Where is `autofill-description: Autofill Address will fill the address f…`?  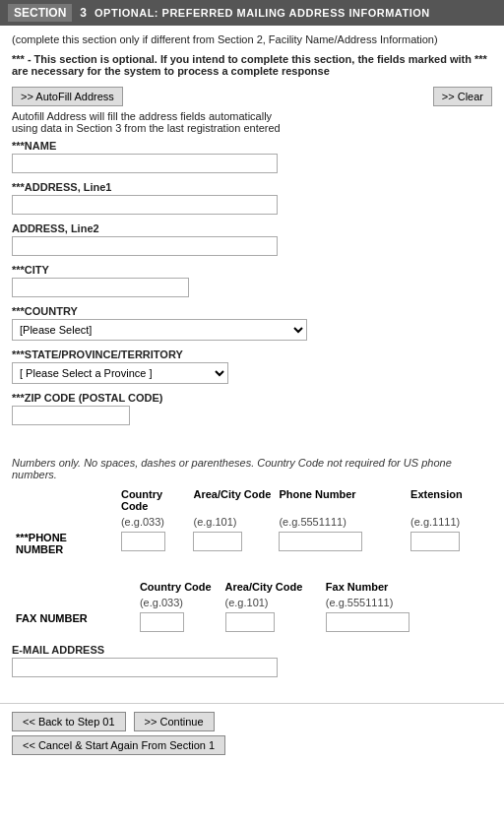
autofill-description: Autofill Address will fill the address f… is located at coordinates (150, 122).